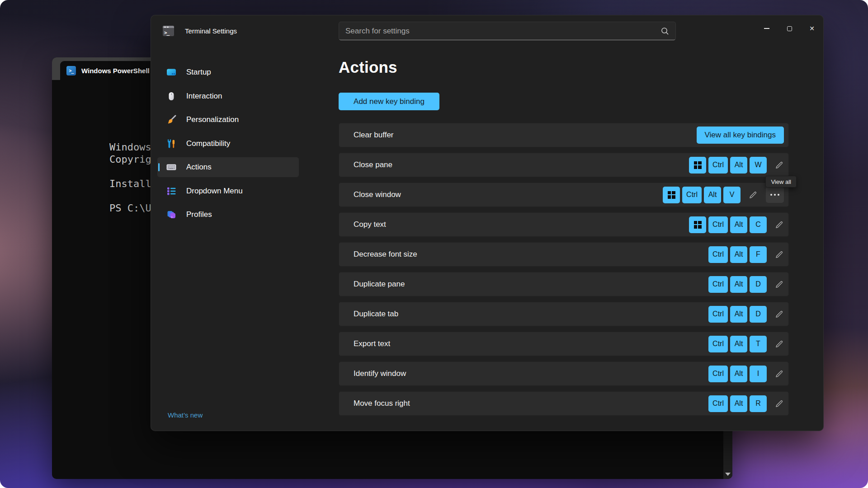 This screenshot has height=488, width=868. I want to click on action-row-close-window: Close windowView allCtrlAltV, so click(564, 195).